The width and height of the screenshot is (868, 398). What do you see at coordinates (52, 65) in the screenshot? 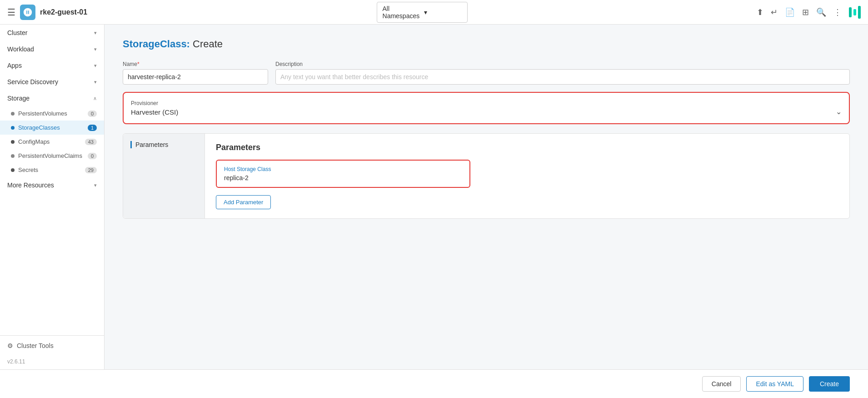
I see `sidebar-group-apps: Apps ▾` at bounding box center [52, 65].